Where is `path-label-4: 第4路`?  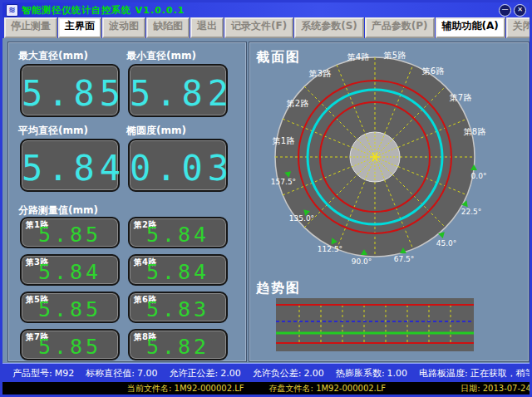 path-label-4: 第4路 is located at coordinates (358, 56).